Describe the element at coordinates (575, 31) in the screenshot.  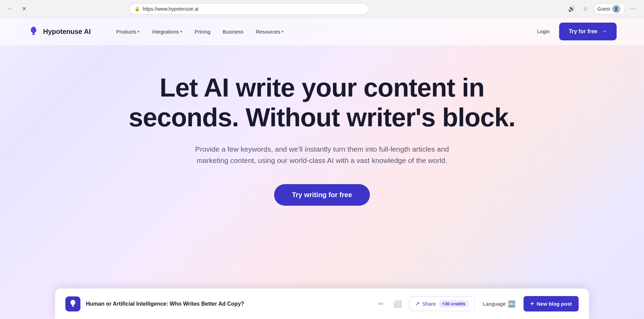
I see `nav-right: Login Try for free →` at that location.